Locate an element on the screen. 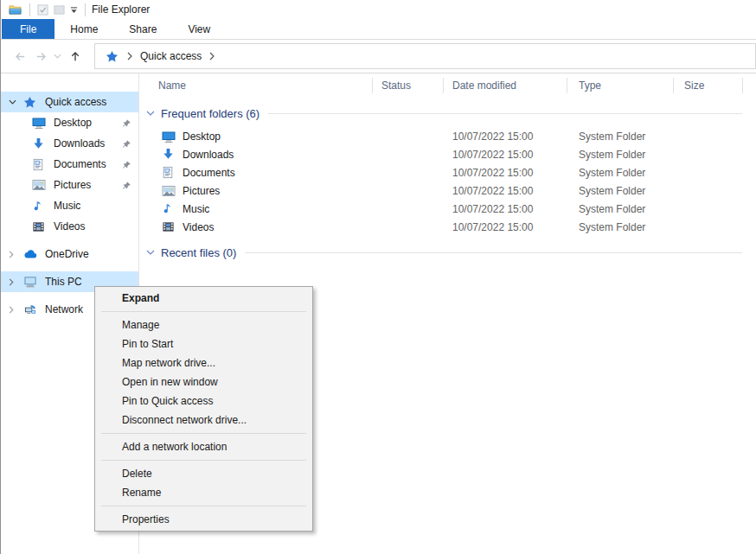  file-name: Documents is located at coordinates (209, 173).